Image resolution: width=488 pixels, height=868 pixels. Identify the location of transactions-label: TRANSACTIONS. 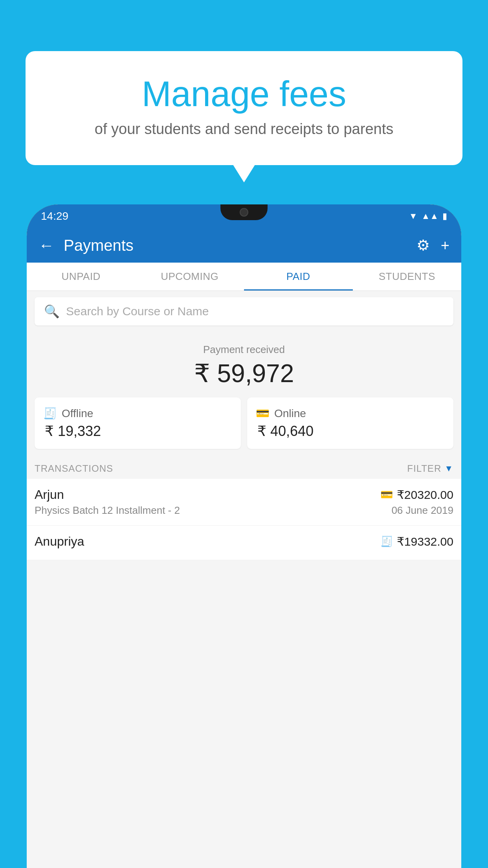
(74, 469).